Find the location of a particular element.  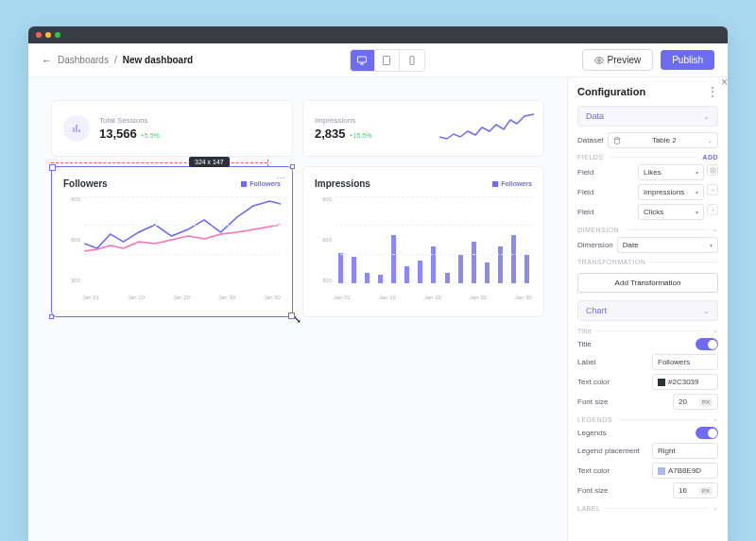

panel-menu-icon: ⋮ is located at coordinates (713, 92).